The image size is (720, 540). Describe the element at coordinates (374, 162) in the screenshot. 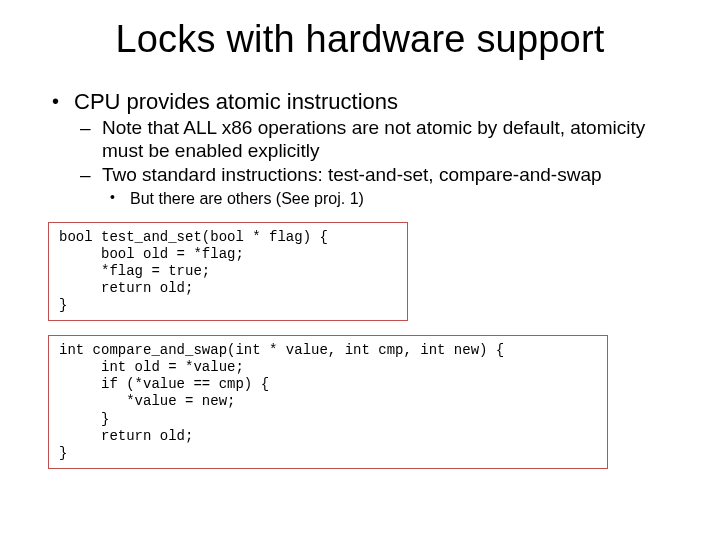

I see `bullet-list-lvl2: Note that ALL x86 operations are not ato…` at that location.